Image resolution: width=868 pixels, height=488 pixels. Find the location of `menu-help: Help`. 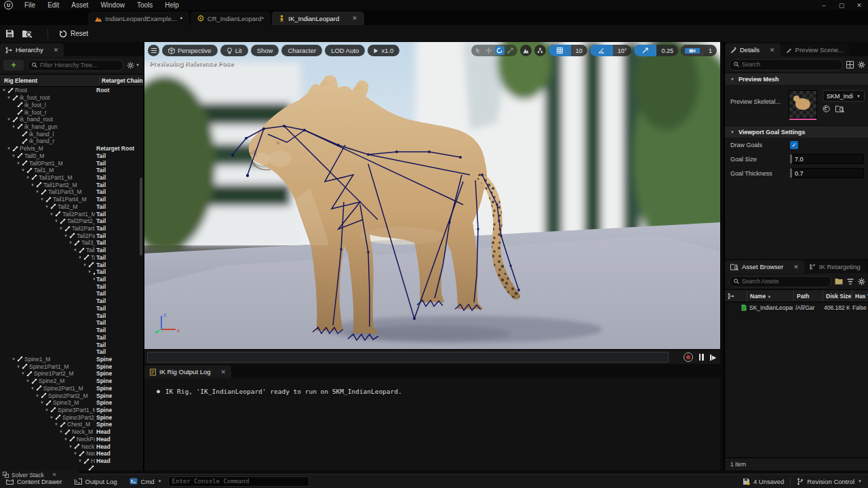

menu-help: Help is located at coordinates (172, 5).